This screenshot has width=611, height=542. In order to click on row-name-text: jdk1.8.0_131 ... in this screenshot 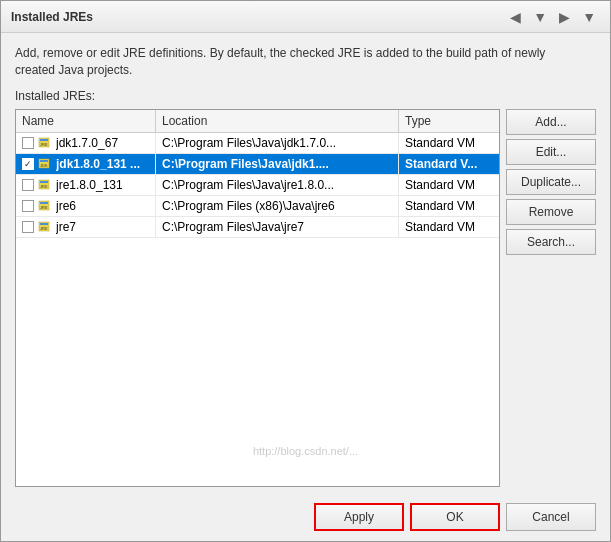, I will do `click(98, 164)`.